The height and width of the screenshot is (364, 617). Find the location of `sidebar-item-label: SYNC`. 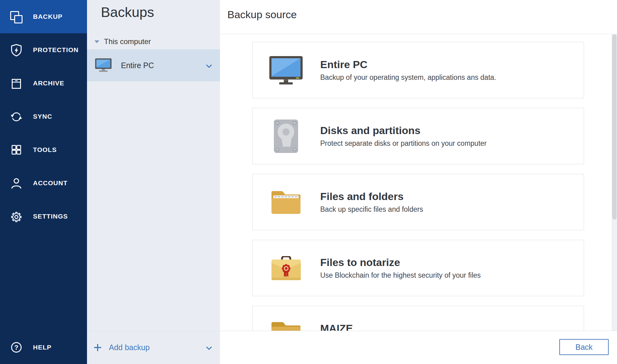

sidebar-item-label: SYNC is located at coordinates (43, 117).